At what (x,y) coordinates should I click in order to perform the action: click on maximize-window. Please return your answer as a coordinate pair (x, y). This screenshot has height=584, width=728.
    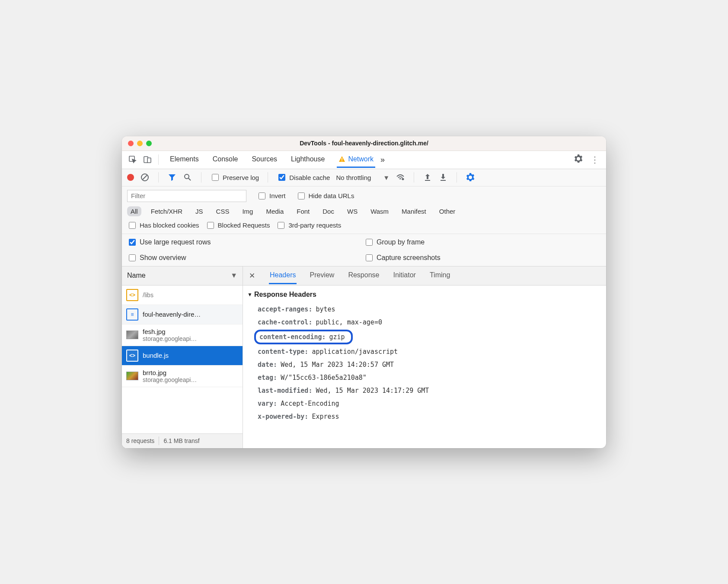
    Looking at the image, I should click on (149, 144).